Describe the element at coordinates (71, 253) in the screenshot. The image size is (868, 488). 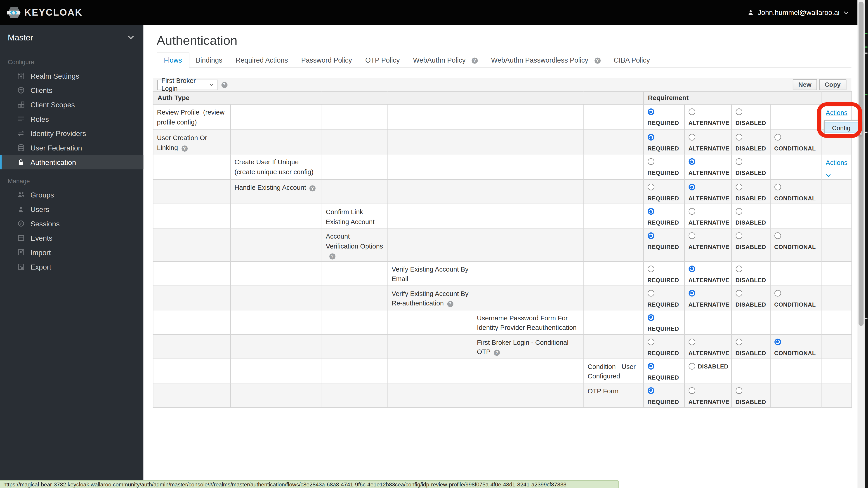
I see `sidebar-item-import: Import` at that location.